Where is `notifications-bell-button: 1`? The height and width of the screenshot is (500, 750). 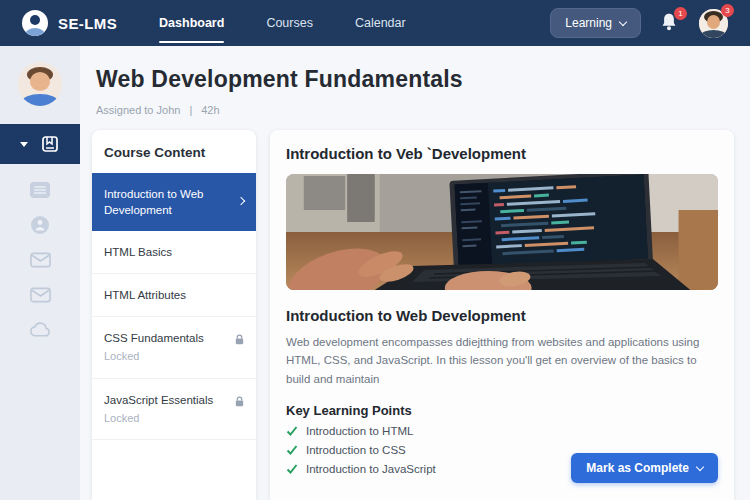 notifications-bell-button: 1 is located at coordinates (670, 23).